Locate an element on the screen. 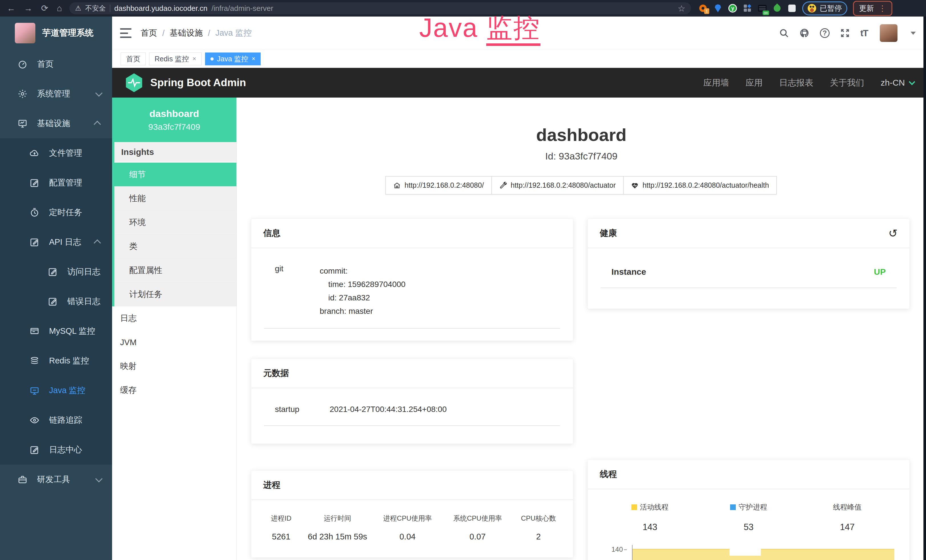 The height and width of the screenshot is (560, 926). sidebar-item-mappings: 映射 is located at coordinates (174, 366).